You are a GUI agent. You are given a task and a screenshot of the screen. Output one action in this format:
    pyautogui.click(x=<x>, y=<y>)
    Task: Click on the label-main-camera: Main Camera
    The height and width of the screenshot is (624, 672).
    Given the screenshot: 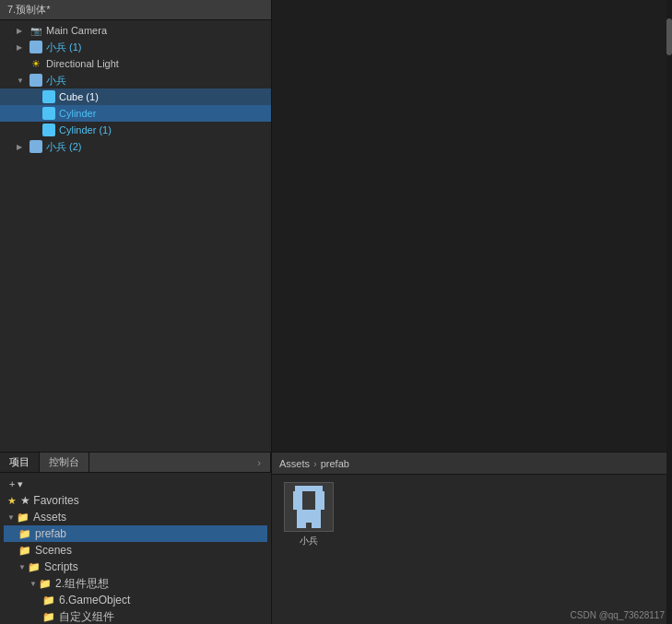 What is the action you would take?
    pyautogui.click(x=77, y=30)
    